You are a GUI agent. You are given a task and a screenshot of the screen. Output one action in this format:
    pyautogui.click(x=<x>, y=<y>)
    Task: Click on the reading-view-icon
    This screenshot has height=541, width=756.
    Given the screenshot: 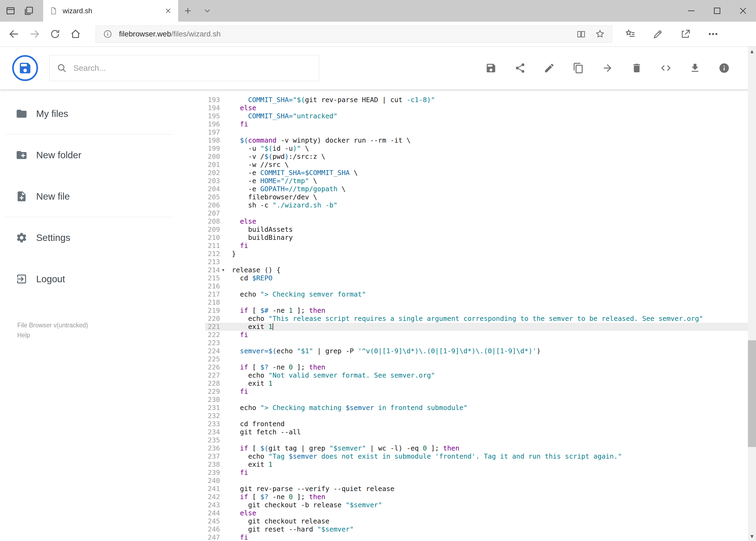 What is the action you would take?
    pyautogui.click(x=581, y=34)
    